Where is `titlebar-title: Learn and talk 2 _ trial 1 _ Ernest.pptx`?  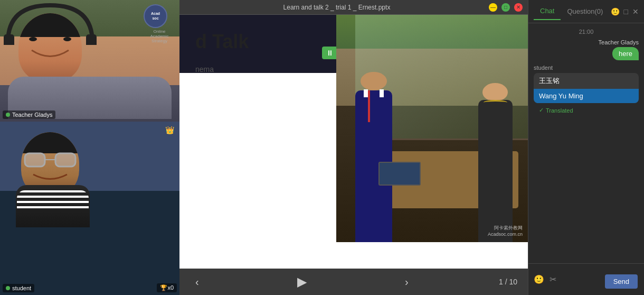 titlebar-title: Learn and talk 2 _ trial 1 _ Ernest.pptx is located at coordinates (337, 7).